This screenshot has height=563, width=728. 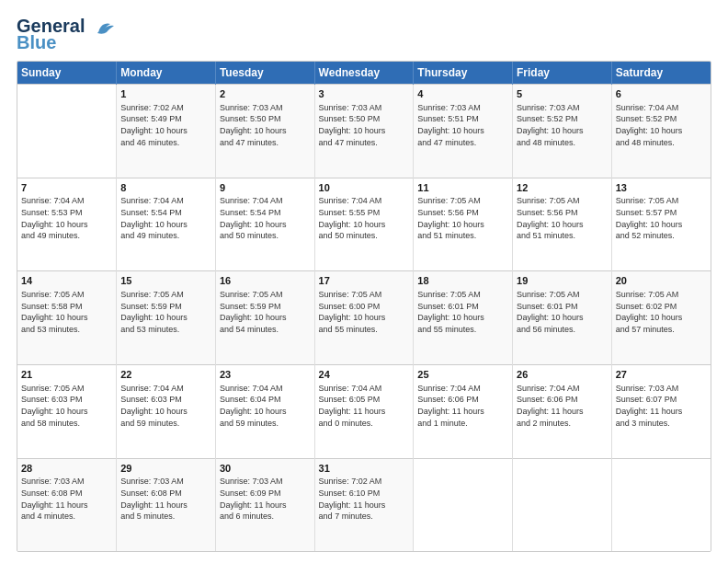 I want to click on day-number: 5, so click(x=563, y=94).